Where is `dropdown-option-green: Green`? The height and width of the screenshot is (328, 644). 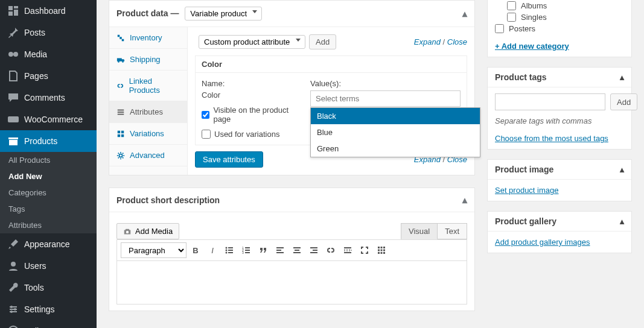 dropdown-option-green: Green is located at coordinates (395, 148).